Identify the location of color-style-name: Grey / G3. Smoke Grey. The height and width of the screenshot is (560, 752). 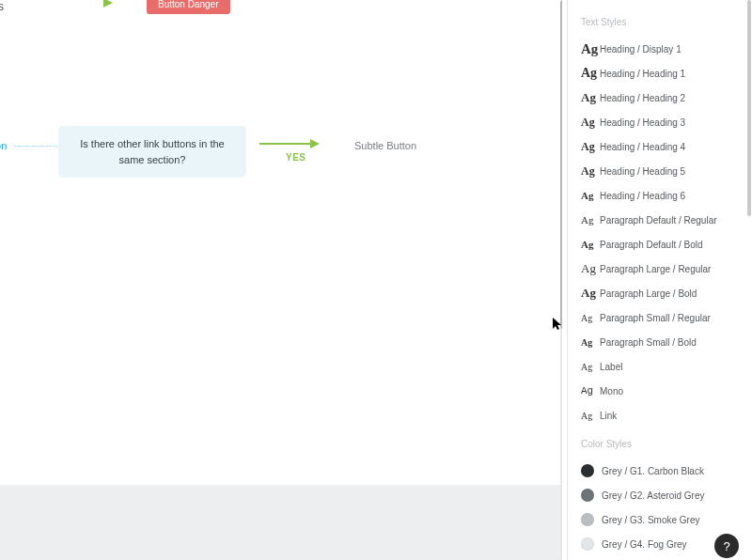
(650, 521).